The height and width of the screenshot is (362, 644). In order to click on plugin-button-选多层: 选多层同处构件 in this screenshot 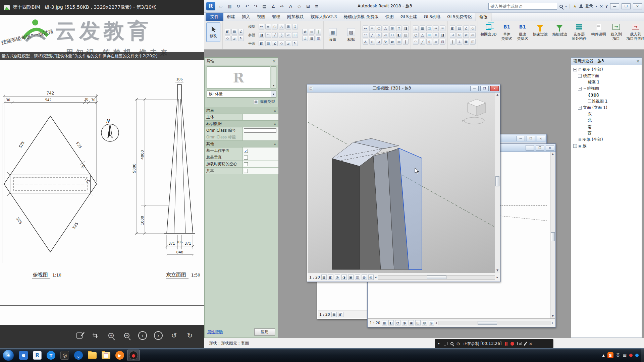, I will do `click(579, 35)`.